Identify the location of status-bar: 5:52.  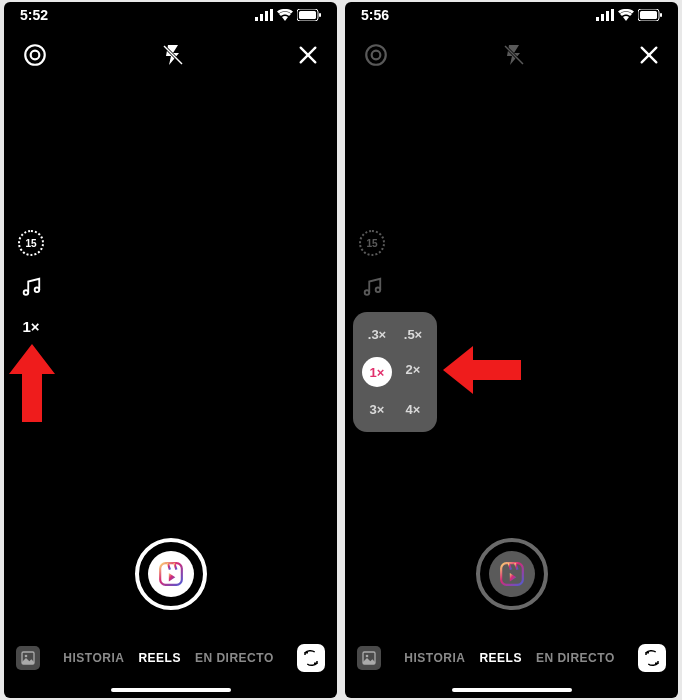
(170, 15).